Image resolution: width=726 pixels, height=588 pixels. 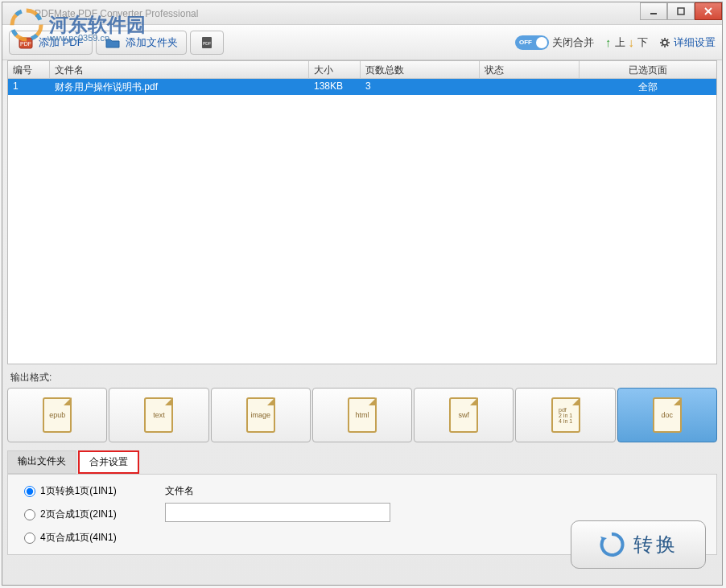 What do you see at coordinates (687, 43) in the screenshot?
I see `settings-button: 详细设置` at bounding box center [687, 43].